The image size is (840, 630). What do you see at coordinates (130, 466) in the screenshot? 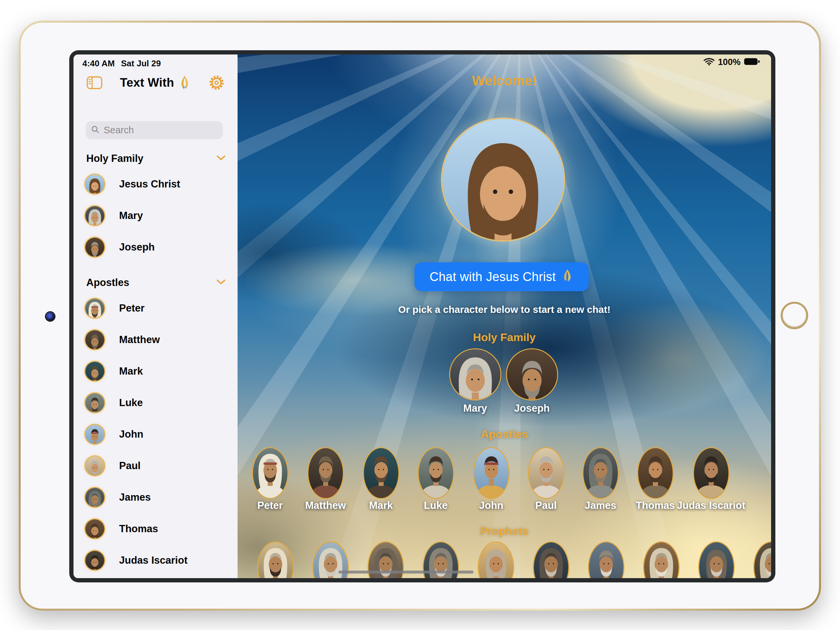
I see `character-name: Paul` at bounding box center [130, 466].